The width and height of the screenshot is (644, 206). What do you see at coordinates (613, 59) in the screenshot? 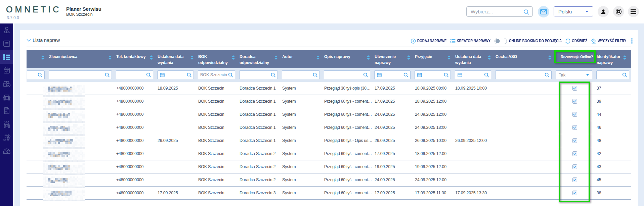
I see `column-header-identyfikator-naprawy: Identyfikator naprawy` at bounding box center [613, 59].